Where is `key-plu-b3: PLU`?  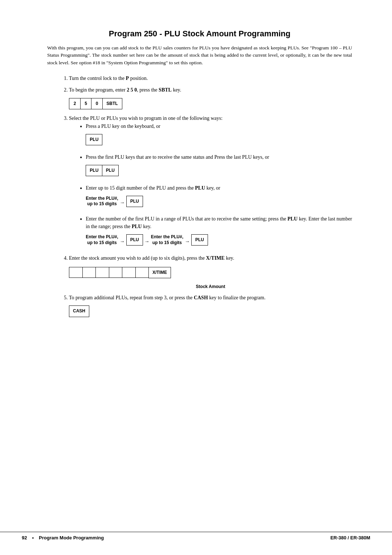 key-plu-b3: PLU is located at coordinates (135, 201).